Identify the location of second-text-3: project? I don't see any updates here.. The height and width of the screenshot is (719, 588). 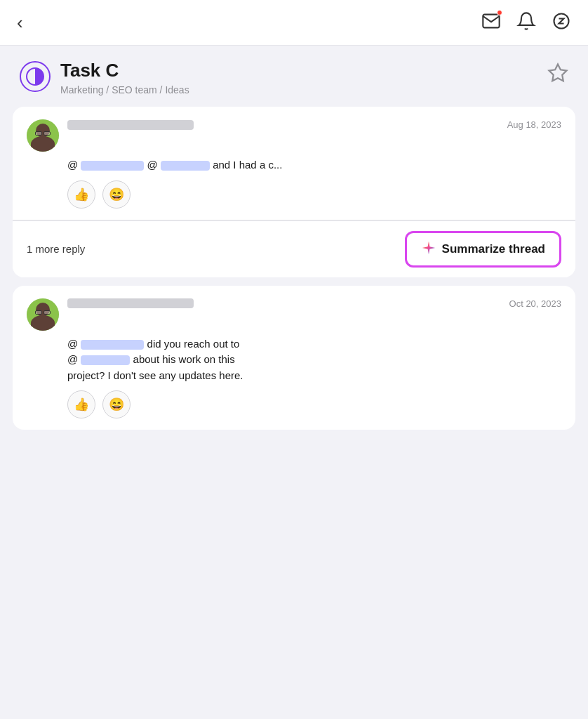
(156, 375).